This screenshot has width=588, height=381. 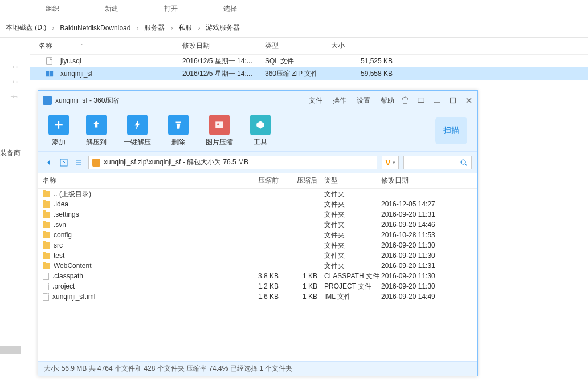 I want to click on file-row: xunqinji_sf 2016/12/5 星期一 14:... 360压缩 Z…, so click(x=309, y=74).